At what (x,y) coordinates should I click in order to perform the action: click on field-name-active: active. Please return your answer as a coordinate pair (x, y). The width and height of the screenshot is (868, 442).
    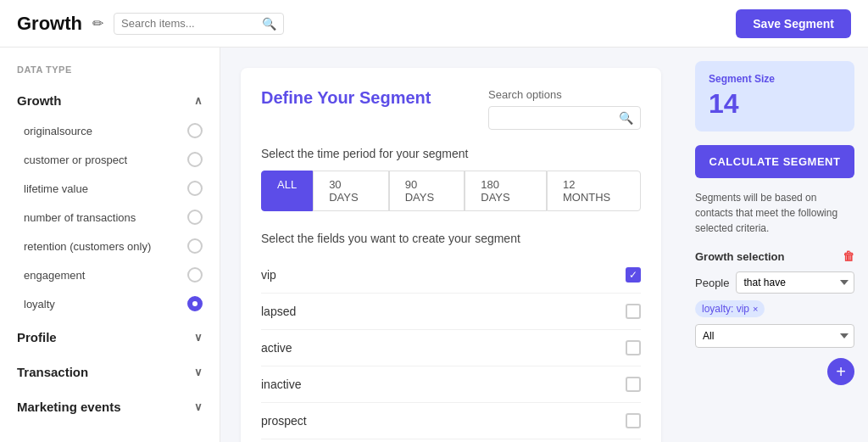
    Looking at the image, I should click on (276, 348).